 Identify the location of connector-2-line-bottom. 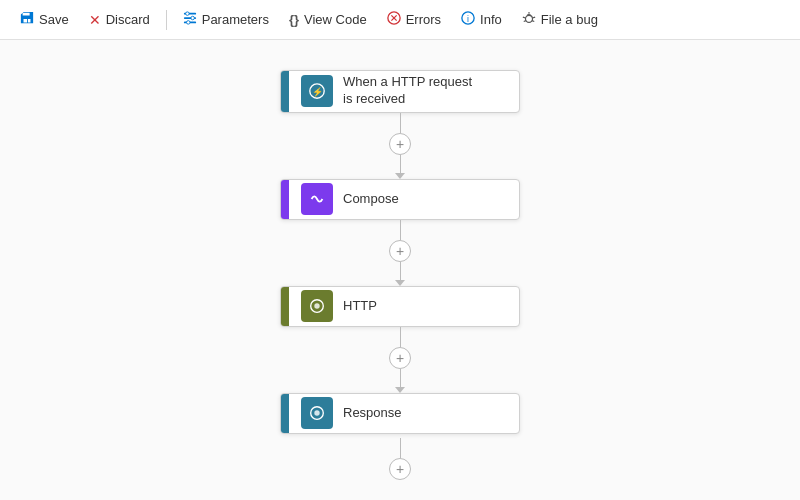
(400, 272).